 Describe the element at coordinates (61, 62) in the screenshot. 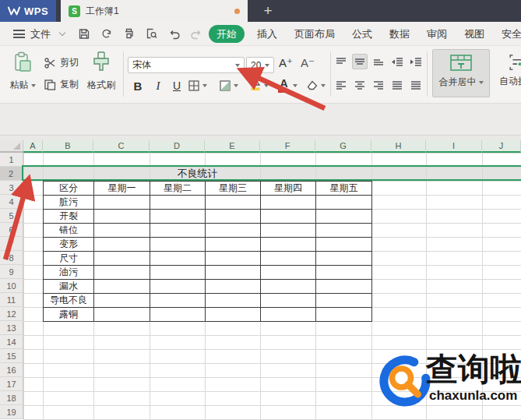

I see `cut-button: 剪切` at that location.